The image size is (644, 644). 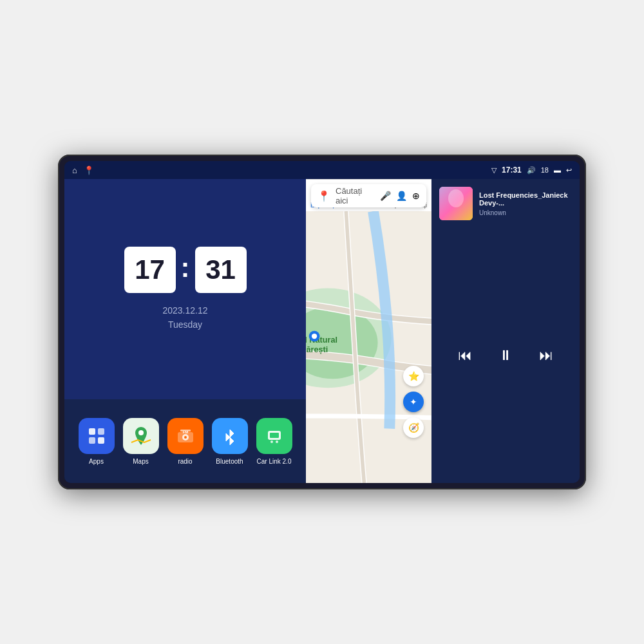 I want to click on home-icon: ⌂, so click(x=75, y=170).